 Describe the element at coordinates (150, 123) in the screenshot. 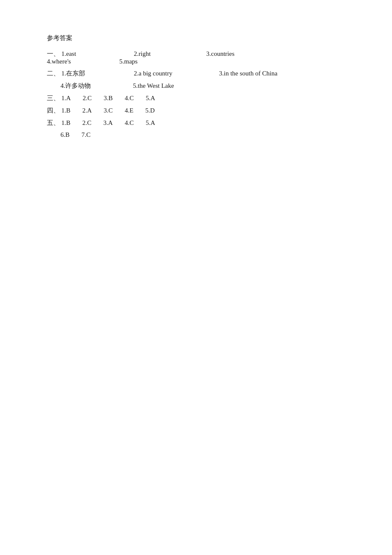

I see `wu-item-5: 5.A` at that location.